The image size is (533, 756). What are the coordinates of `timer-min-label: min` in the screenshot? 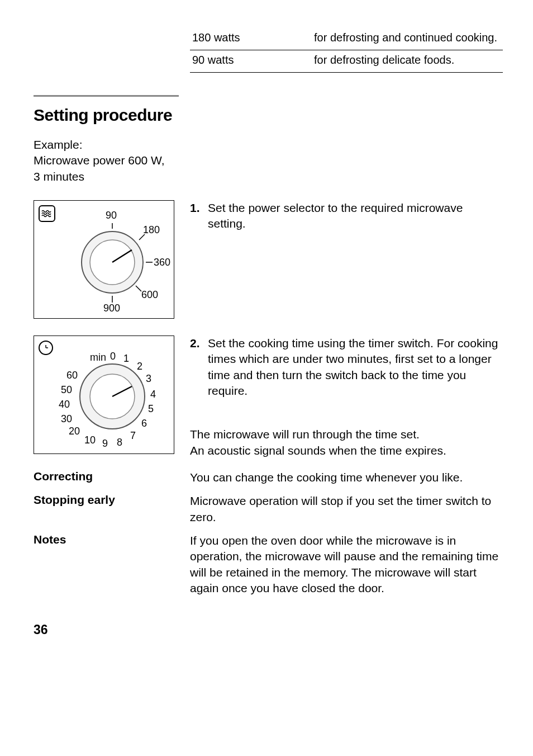 It's located at (98, 358).